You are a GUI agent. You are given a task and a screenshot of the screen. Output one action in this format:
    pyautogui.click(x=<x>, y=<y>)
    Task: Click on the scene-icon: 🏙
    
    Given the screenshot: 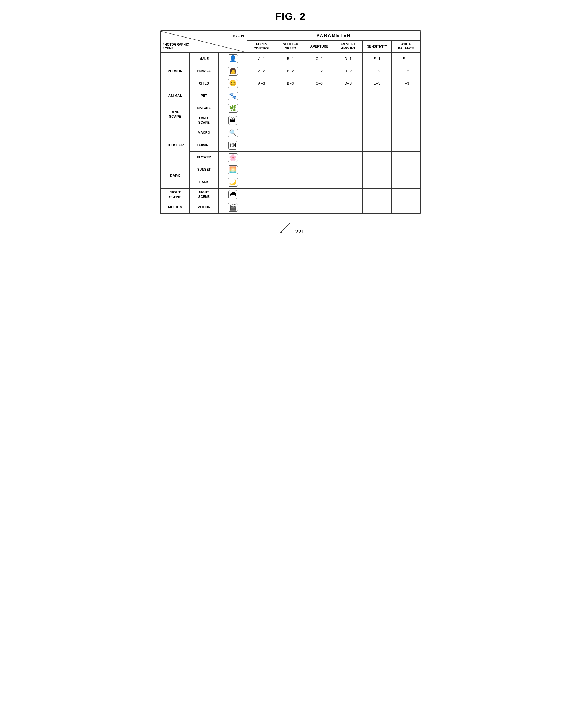 What is the action you would take?
    pyautogui.click(x=233, y=194)
    